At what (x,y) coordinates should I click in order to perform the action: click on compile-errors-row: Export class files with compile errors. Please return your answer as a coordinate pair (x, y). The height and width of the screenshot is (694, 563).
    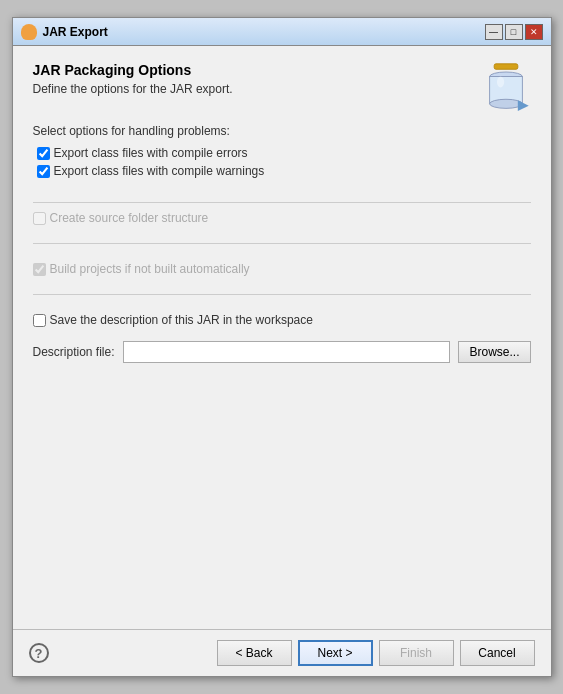
    Looking at the image, I should click on (284, 153).